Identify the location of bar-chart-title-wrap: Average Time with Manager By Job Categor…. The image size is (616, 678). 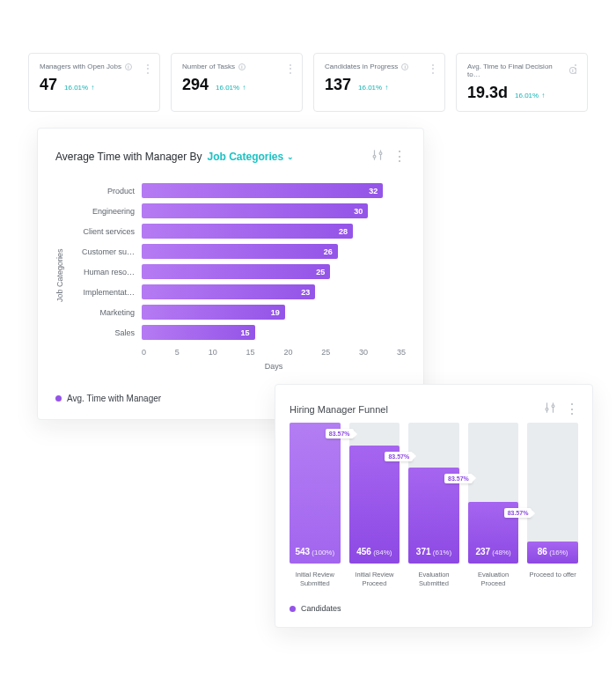
(174, 157).